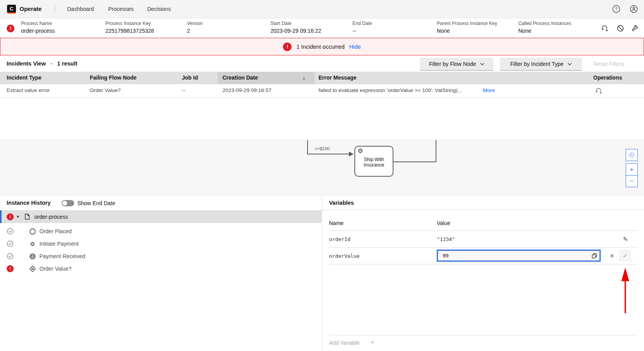 This screenshot has height=351, width=644. I want to click on variable-value-input, so click(514, 256).